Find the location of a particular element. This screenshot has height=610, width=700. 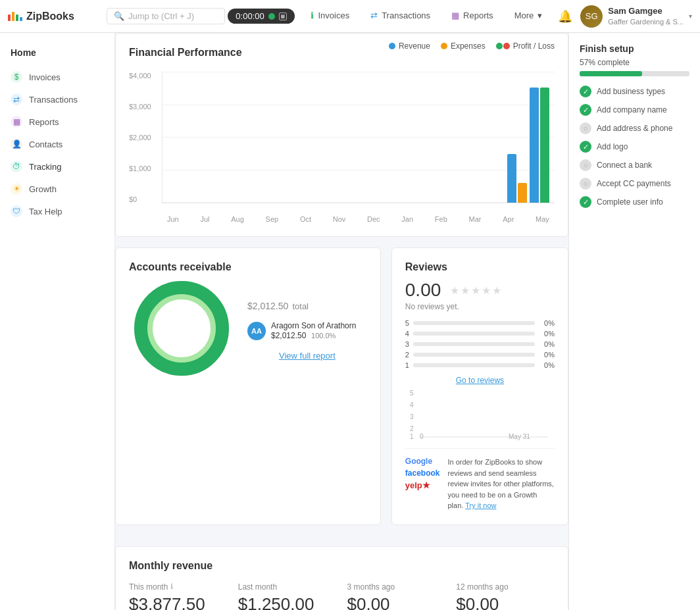

ar-client-amount-row: $2,012.50 100.0% is located at coordinates (313, 336).